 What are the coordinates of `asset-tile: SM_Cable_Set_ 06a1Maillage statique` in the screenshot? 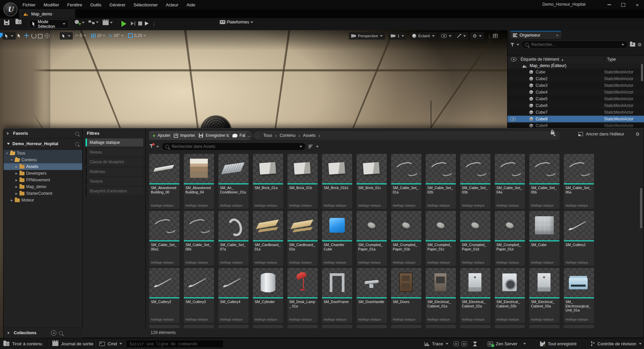 It's located at (164, 238).